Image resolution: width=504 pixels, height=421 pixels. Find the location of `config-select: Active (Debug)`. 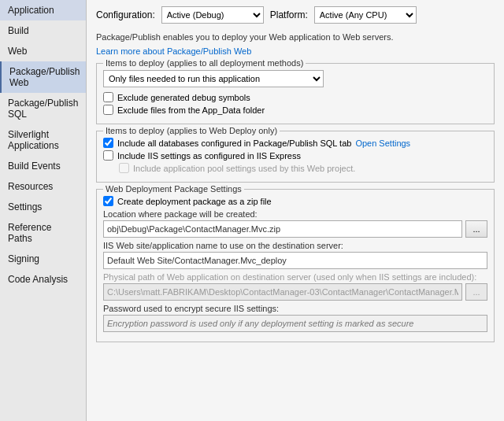

config-select: Active (Debug) is located at coordinates (213, 15).